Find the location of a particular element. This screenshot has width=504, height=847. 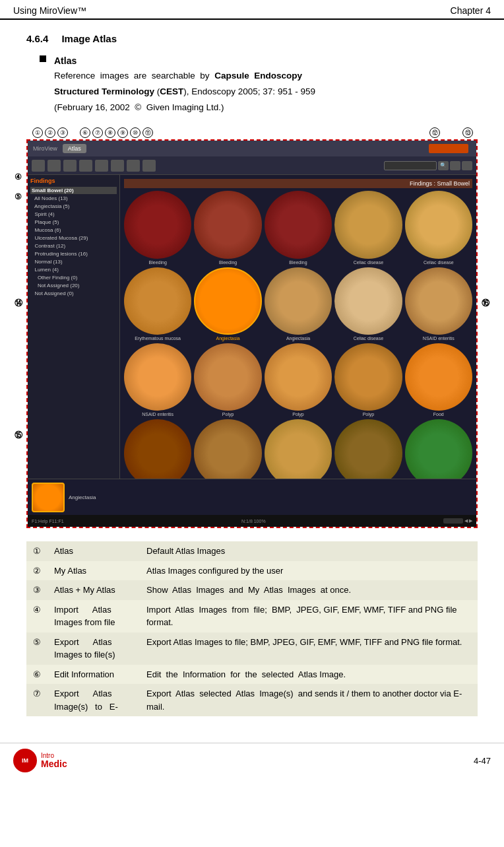

grid-cell-8: Celiac disease is located at coordinates (368, 304).